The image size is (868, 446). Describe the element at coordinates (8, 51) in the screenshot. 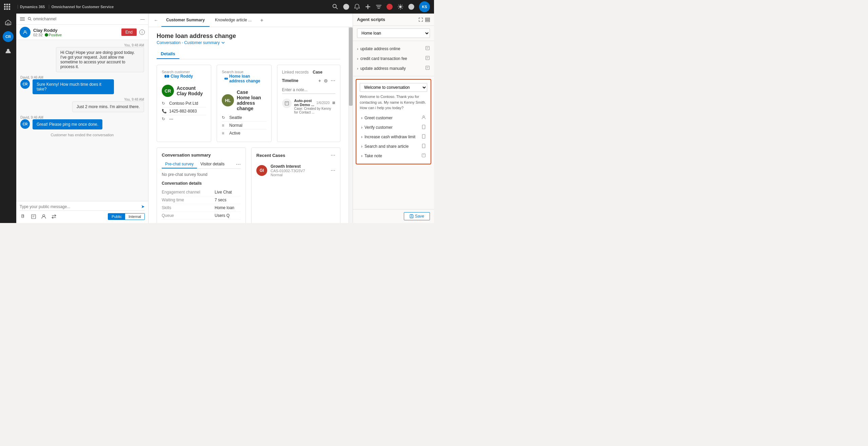

I see `contacts-icon` at that location.